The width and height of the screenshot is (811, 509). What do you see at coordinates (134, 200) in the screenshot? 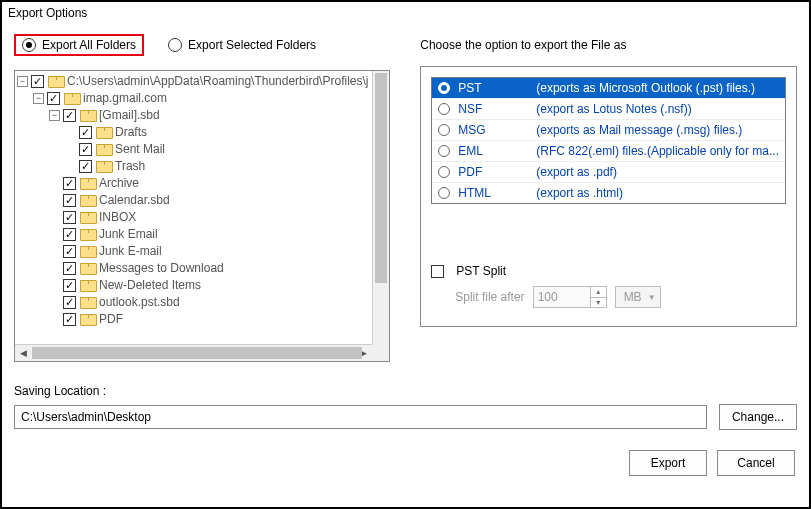
I see `tree-label: Calendar.sbd` at bounding box center [134, 200].